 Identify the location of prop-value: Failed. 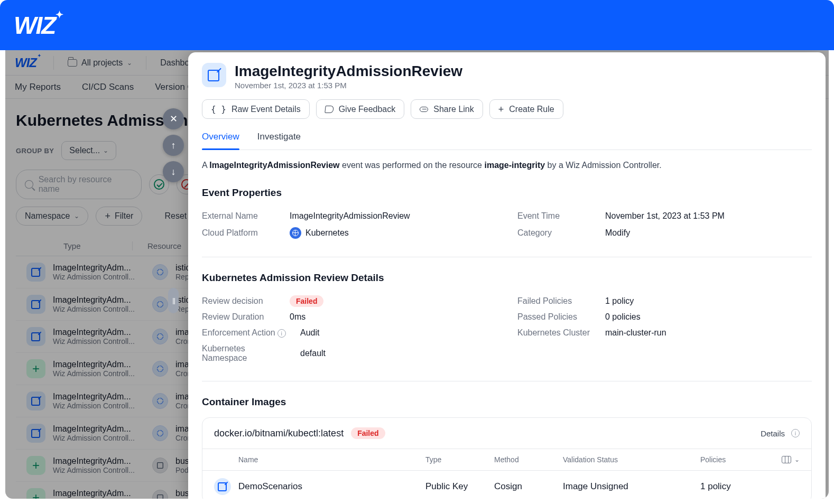
(307, 301).